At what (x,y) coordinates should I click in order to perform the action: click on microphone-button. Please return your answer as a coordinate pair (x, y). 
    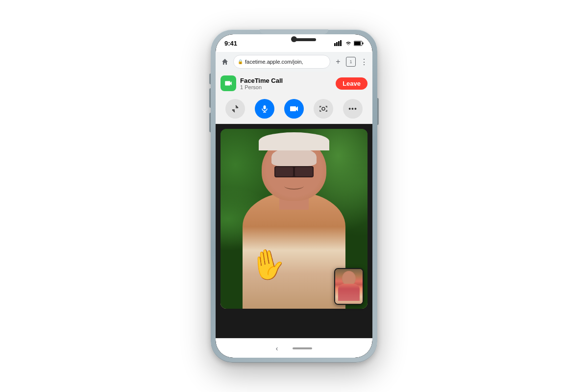
    Looking at the image, I should click on (265, 109).